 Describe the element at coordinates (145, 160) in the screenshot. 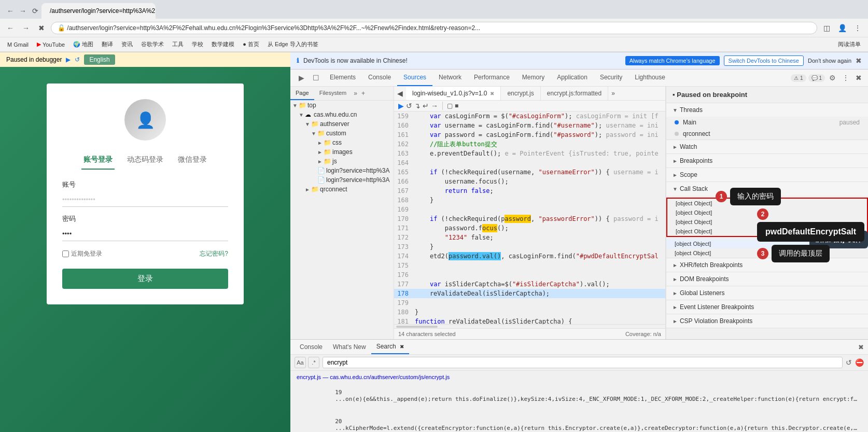

I see `tab-dynamic: 动态码登录` at that location.